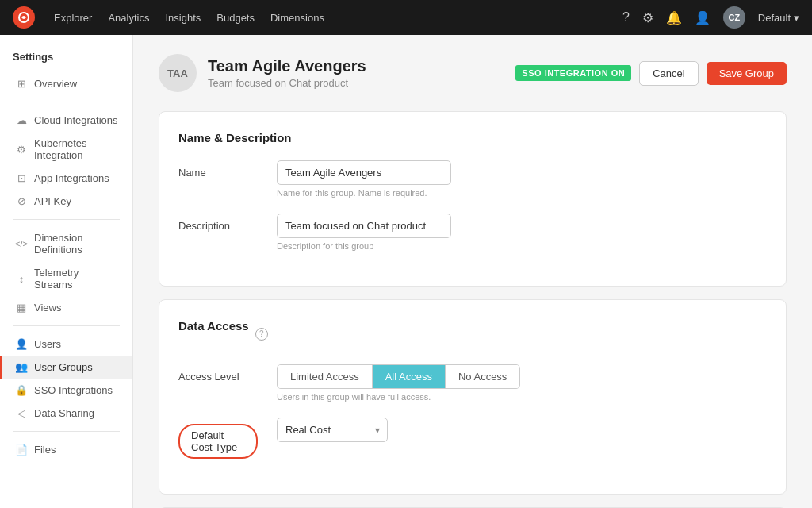 This screenshot has height=508, width=812. What do you see at coordinates (67, 84) in the screenshot?
I see `sidebar-item-overview: ⊞ Overview` at bounding box center [67, 84].